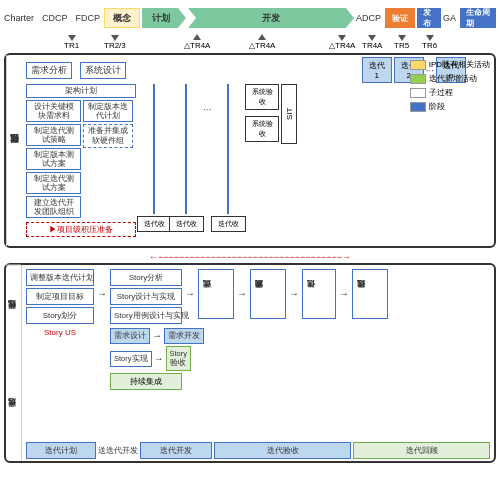  What do you see at coordinates (262, 97) in the screenshot?
I see `sys-verify-box1: 系统验收` at bounding box center [262, 97].